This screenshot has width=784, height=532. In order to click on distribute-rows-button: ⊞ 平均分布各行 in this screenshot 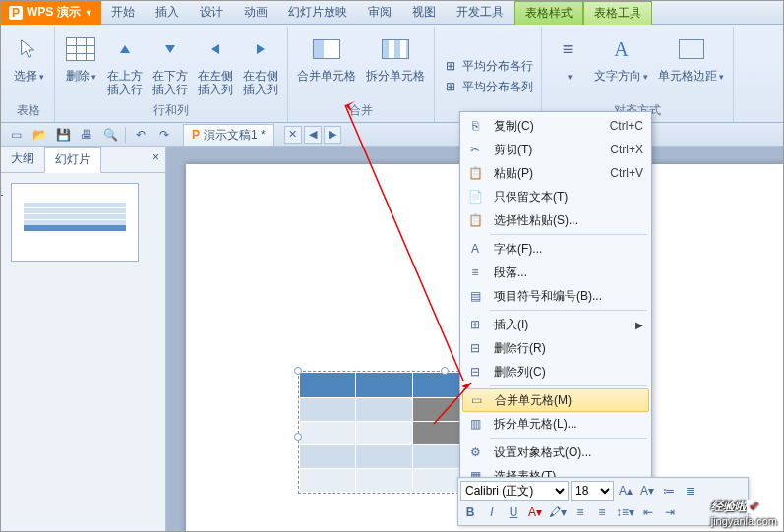, I will do `click(488, 67)`.